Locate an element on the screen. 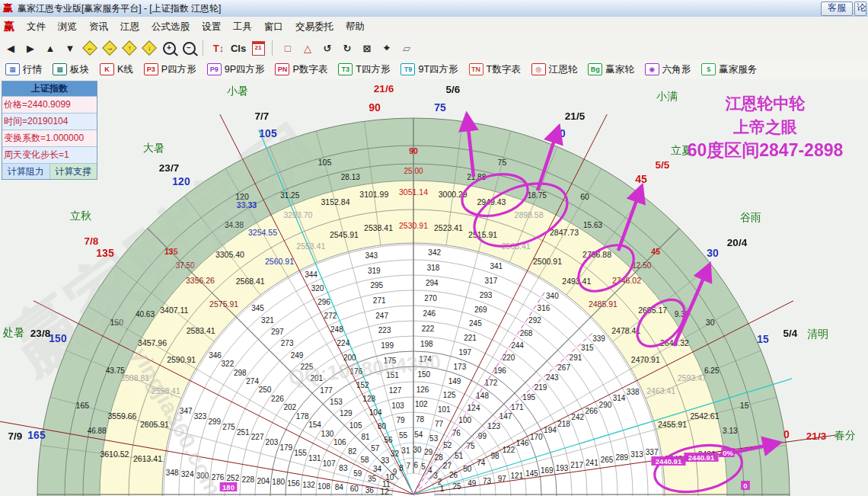  svg-text: 3.13 is located at coordinates (730, 431).